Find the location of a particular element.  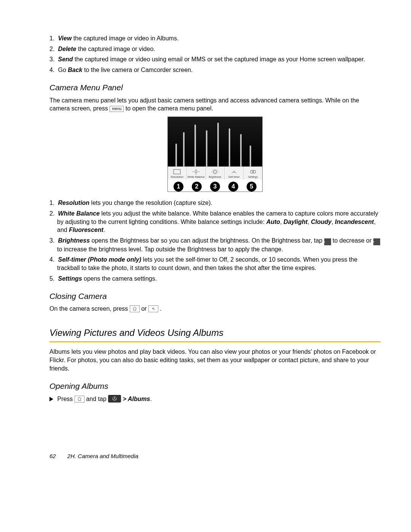

auto-icon is located at coordinates (196, 172).